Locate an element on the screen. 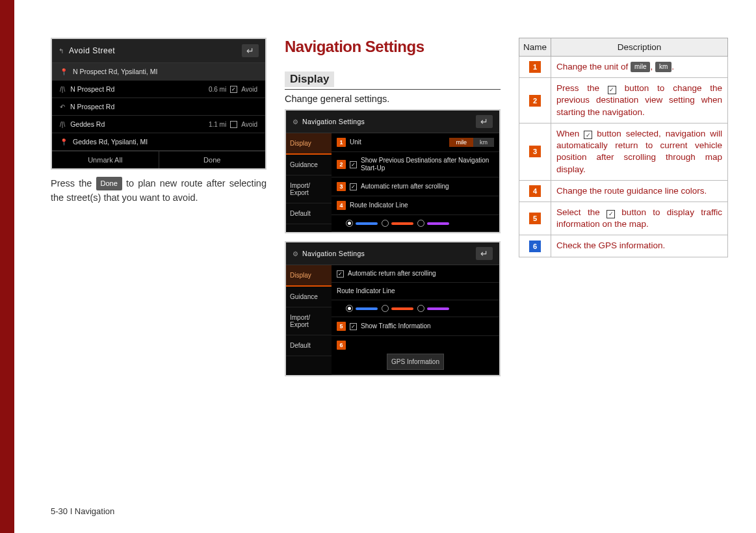 The width and height of the screenshot is (756, 533). callout-5: 5 is located at coordinates (341, 326).